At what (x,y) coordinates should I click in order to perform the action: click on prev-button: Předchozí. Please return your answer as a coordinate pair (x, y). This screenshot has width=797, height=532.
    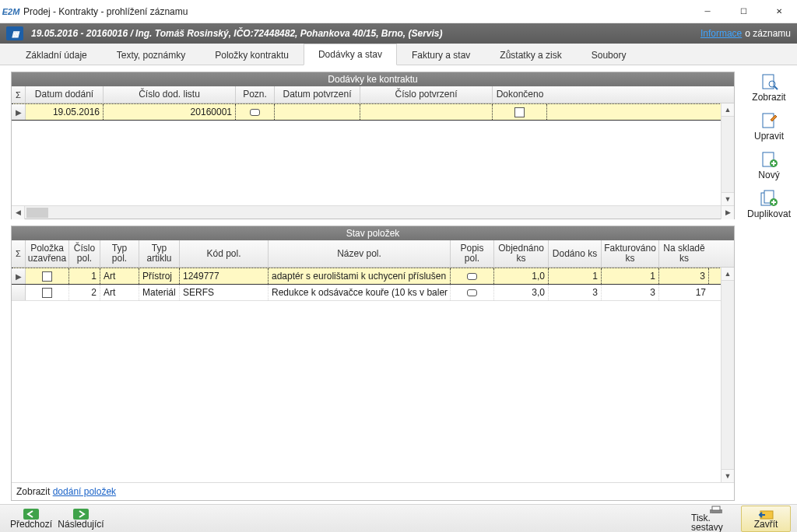
    Looking at the image, I should click on (31, 519).